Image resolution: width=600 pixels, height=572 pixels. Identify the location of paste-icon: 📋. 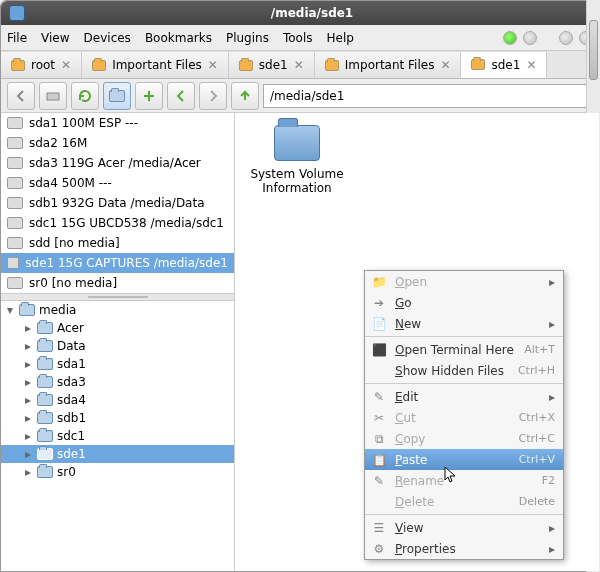
(379, 460).